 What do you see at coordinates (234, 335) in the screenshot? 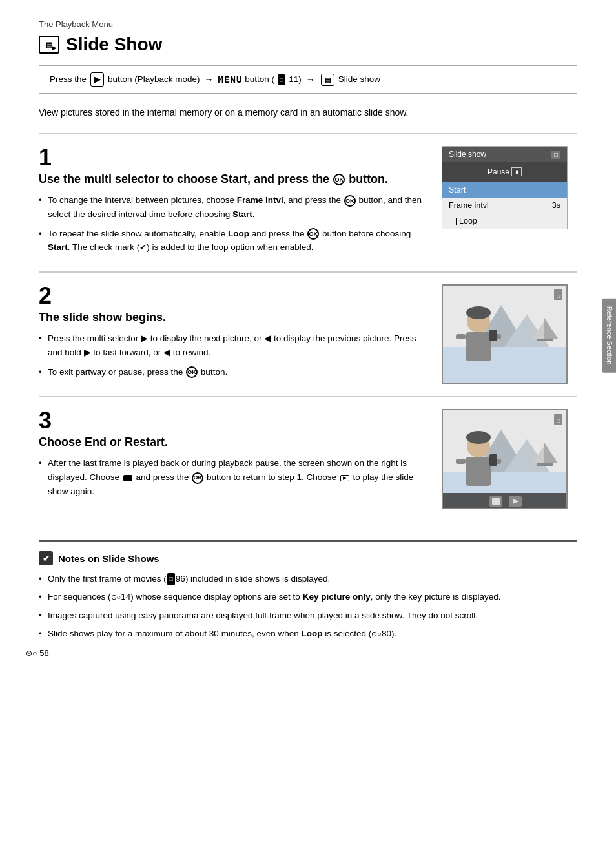
I see `step2-left: 2 The slide show begins. Press the multi…` at bounding box center [234, 335].